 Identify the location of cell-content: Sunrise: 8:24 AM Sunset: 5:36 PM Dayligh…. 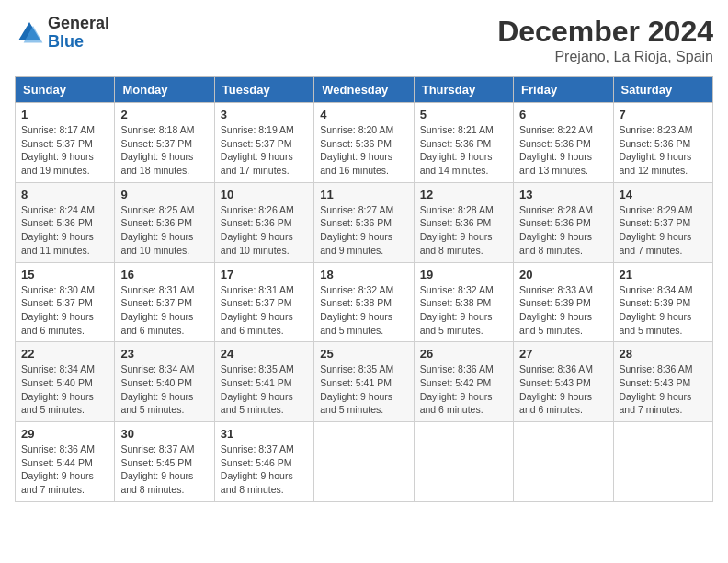
(64, 230).